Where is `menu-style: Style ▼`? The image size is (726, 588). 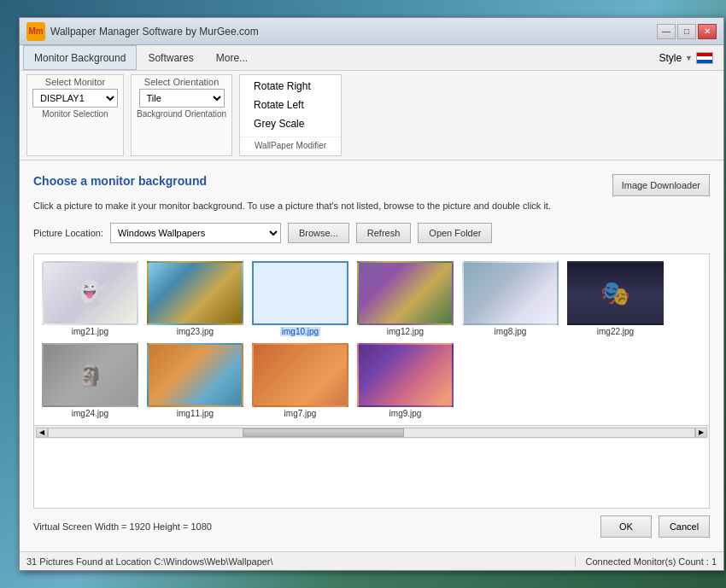
menu-style: Style ▼ is located at coordinates (686, 58).